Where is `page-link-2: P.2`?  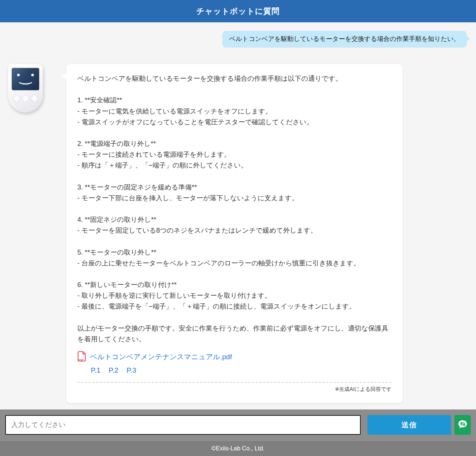
page-link-2: P.2 is located at coordinates (113, 370).